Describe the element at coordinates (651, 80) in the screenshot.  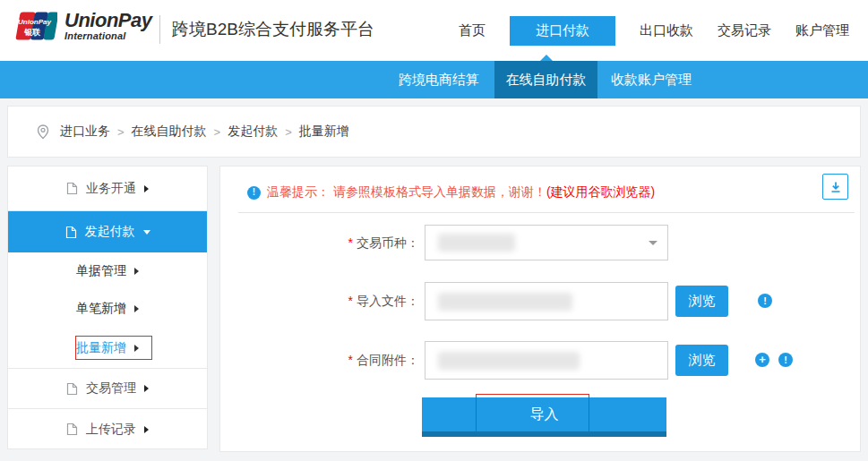
I see `subnav-item-collection-account-mgmt: 收款账户管理` at that location.